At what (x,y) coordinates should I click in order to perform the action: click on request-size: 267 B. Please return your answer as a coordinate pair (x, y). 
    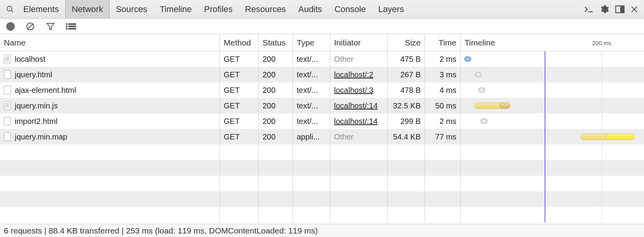
    Looking at the image, I should click on (411, 75).